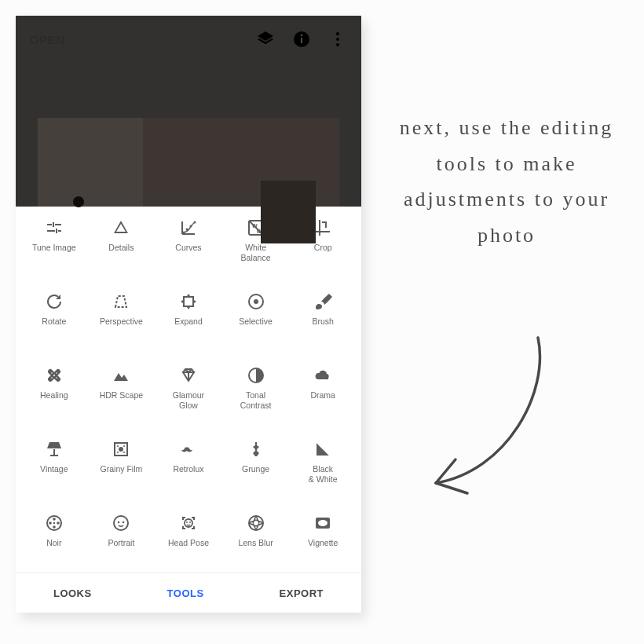 The image size is (644, 644). I want to click on tool-label: Black & White, so click(324, 474).